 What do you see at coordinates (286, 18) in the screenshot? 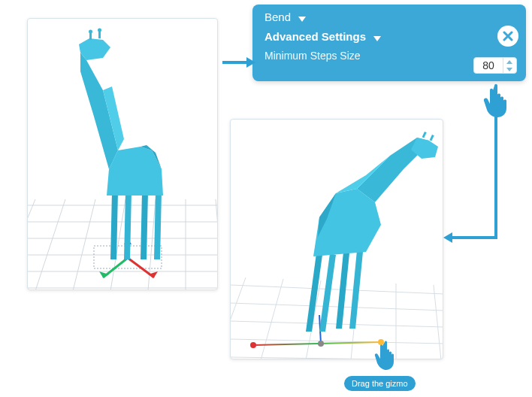
I see `panel-title: Bend` at bounding box center [286, 18].